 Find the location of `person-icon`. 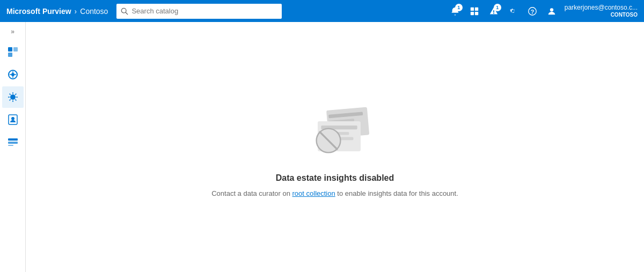

person-icon is located at coordinates (552, 11).